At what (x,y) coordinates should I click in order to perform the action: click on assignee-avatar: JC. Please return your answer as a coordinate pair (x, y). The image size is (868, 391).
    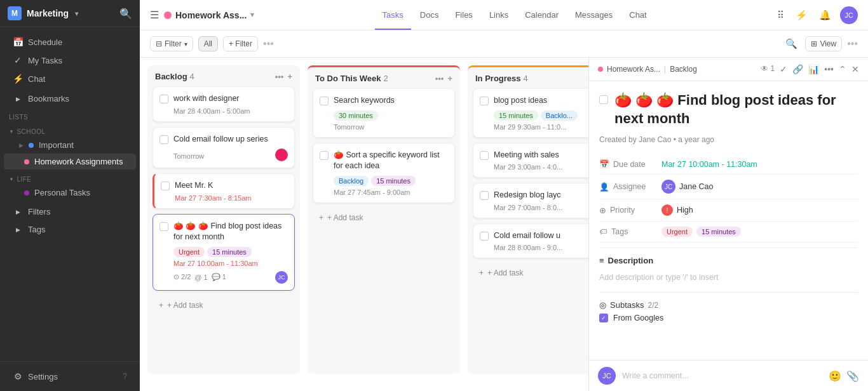
    Looking at the image, I should click on (668, 187).